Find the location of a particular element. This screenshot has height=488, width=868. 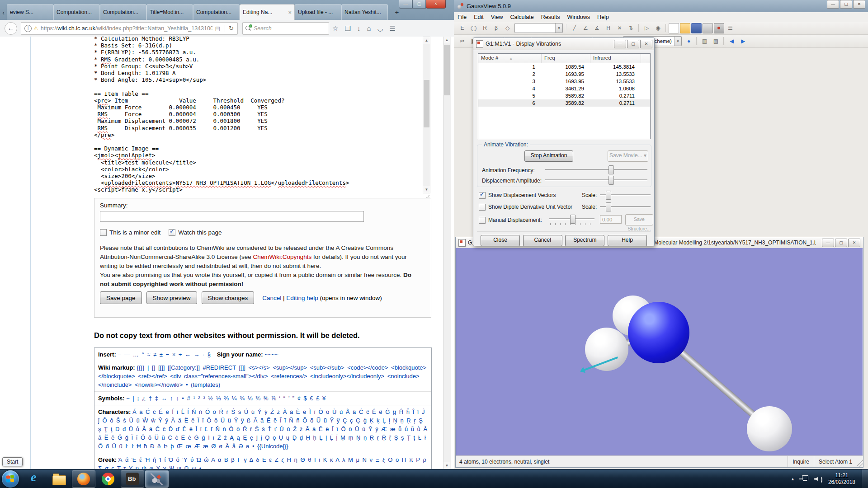

sign-name-link: ~~~~ is located at coordinates (271, 354).